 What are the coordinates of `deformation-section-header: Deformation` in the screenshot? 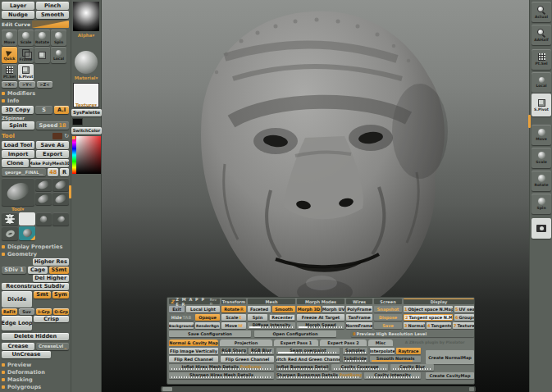 It's located at (35, 372).